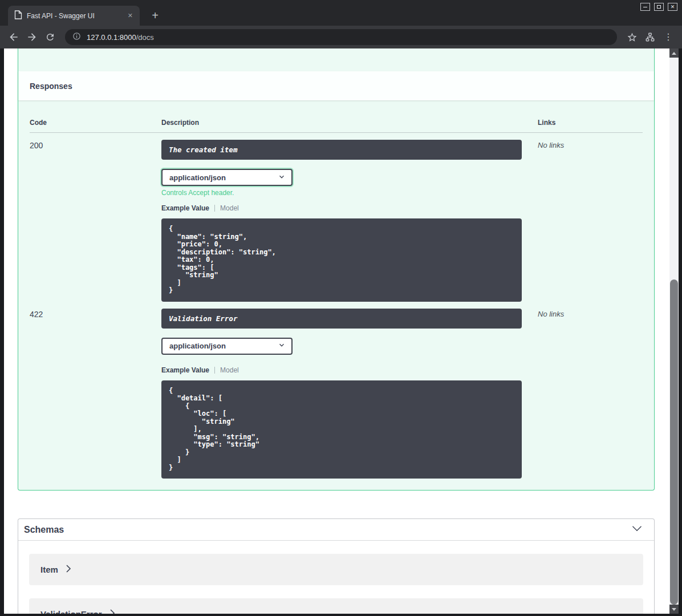 Image resolution: width=682 pixels, height=616 pixels. I want to click on maximize-icon, so click(659, 7).